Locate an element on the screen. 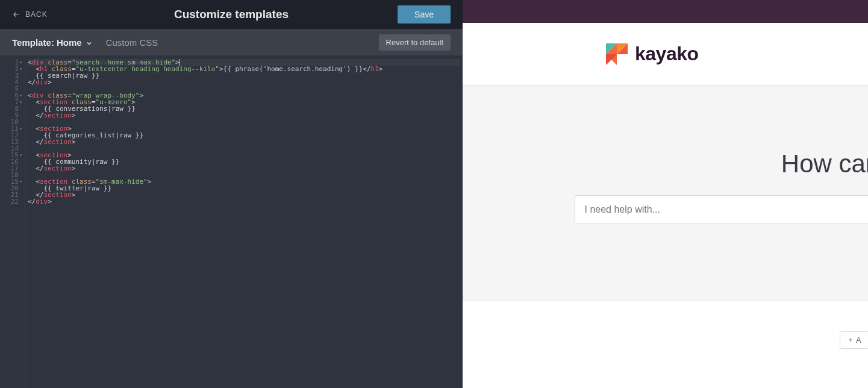  template-dropdown: Template: Home is located at coordinates (52, 42).